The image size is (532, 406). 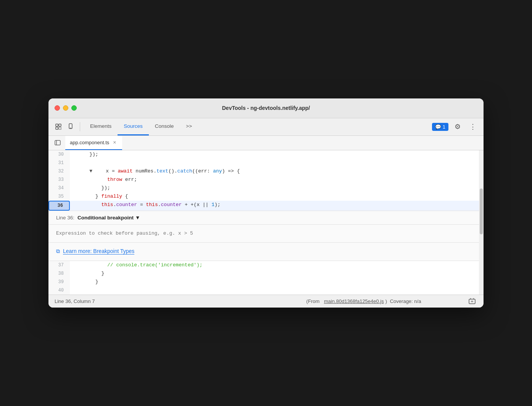 I want to click on table-row: 36 this.counter = this.counter + +(x || …, so click(x=264, y=206).